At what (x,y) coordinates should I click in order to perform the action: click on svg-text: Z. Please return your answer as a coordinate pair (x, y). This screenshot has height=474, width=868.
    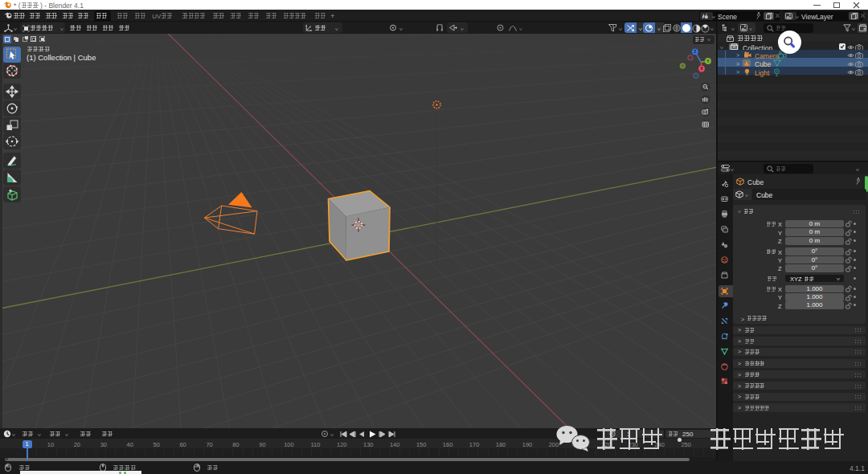
    Looking at the image, I should click on (694, 51).